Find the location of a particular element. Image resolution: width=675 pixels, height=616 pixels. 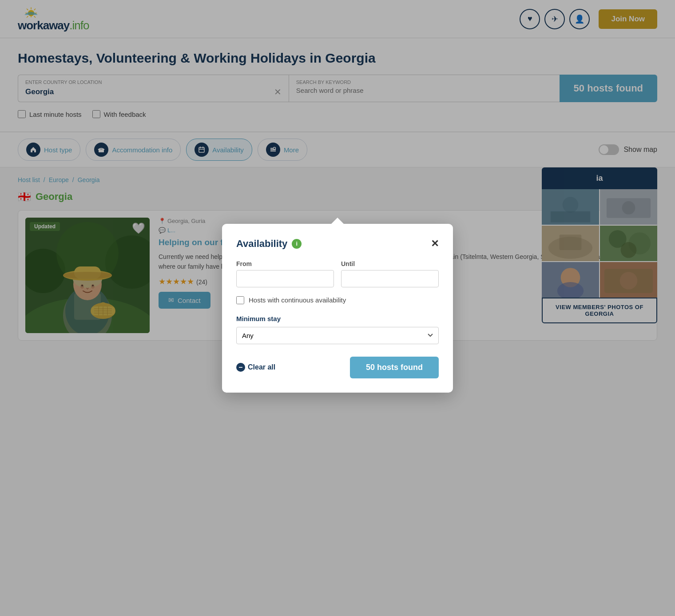

popup-header: Availability i ✕ is located at coordinates (338, 244).